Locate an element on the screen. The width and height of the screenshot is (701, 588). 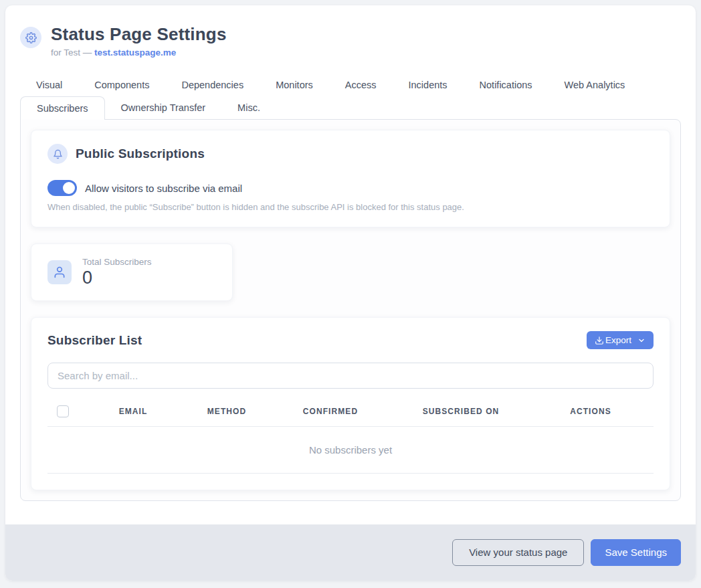
stat-value: 0 is located at coordinates (117, 278).